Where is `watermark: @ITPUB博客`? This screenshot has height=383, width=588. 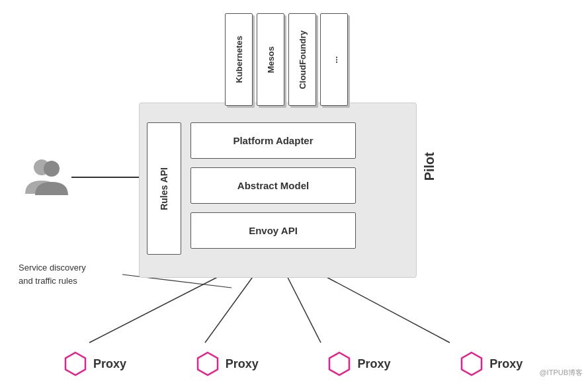 watermark: @ITPUB博客 is located at coordinates (561, 373).